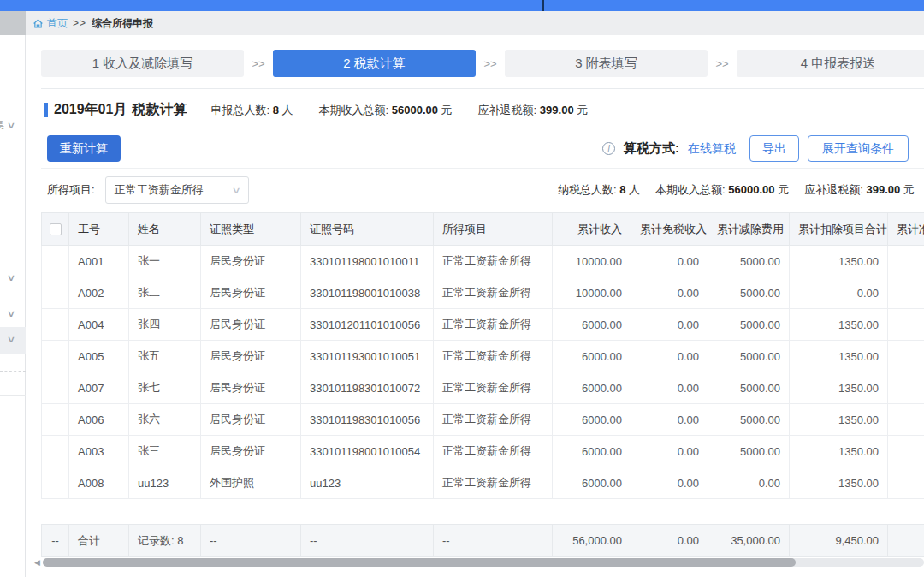 The height and width of the screenshot is (577, 924). Describe the element at coordinates (159, 190) in the screenshot. I see `income-item-selected-value: 正常工资薪金所得` at that location.